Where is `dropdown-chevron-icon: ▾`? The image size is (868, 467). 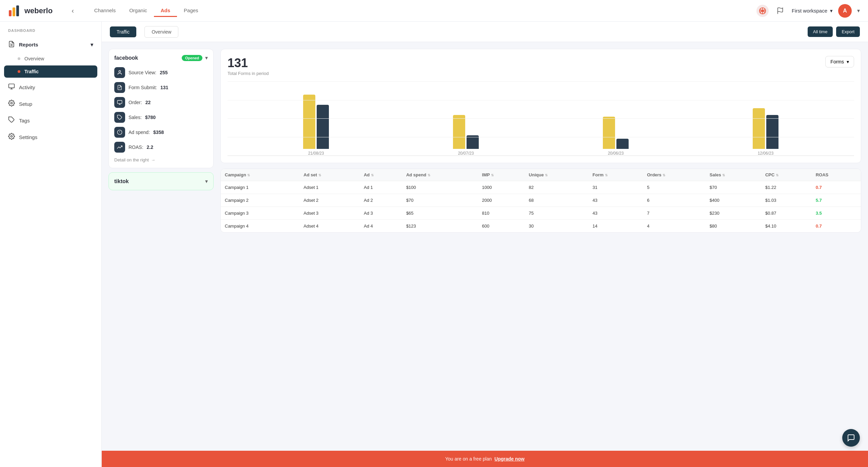 dropdown-chevron-icon: ▾ is located at coordinates (848, 62).